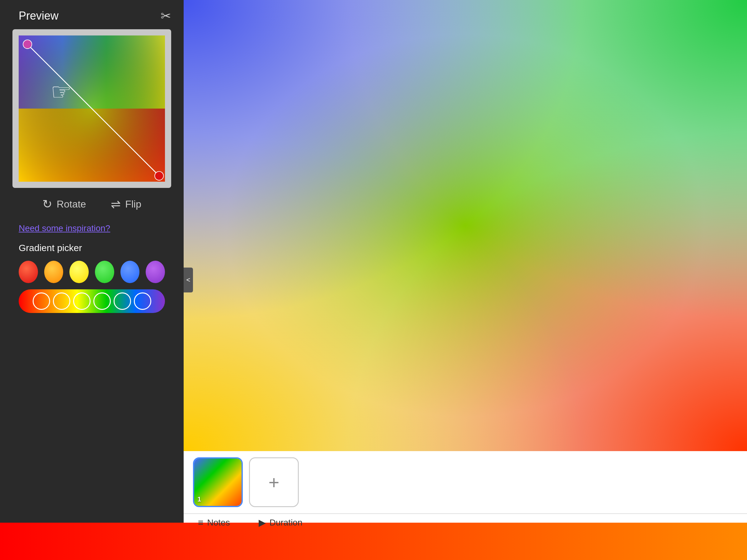 The width and height of the screenshot is (747, 560). Describe the element at coordinates (281, 523) in the screenshot. I see `duration-button: ▶ Duration` at that location.